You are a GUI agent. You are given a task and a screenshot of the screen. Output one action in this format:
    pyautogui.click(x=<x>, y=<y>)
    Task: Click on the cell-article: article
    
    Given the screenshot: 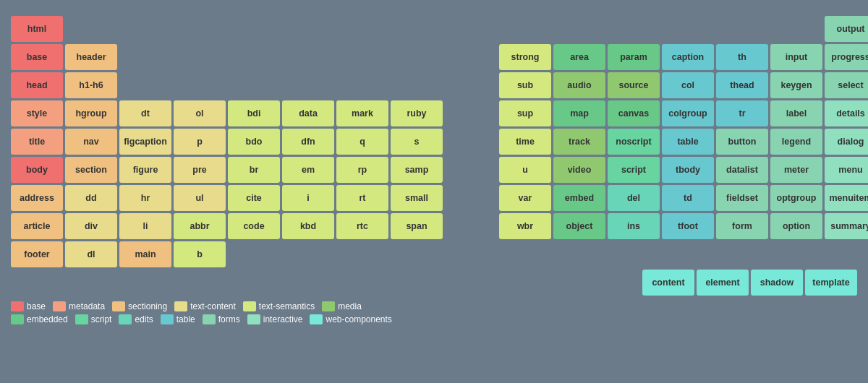 What is the action you would take?
    pyautogui.click(x=37, y=226)
    